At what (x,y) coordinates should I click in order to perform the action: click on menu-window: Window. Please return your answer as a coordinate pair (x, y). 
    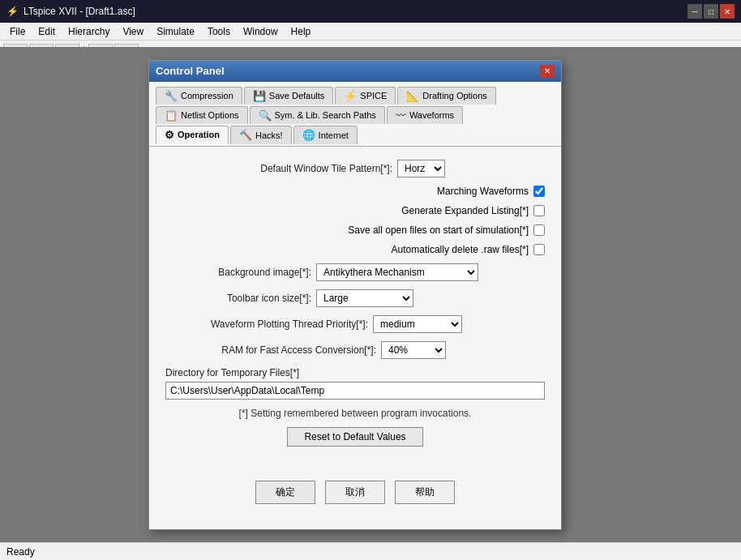
    Looking at the image, I should click on (261, 32).